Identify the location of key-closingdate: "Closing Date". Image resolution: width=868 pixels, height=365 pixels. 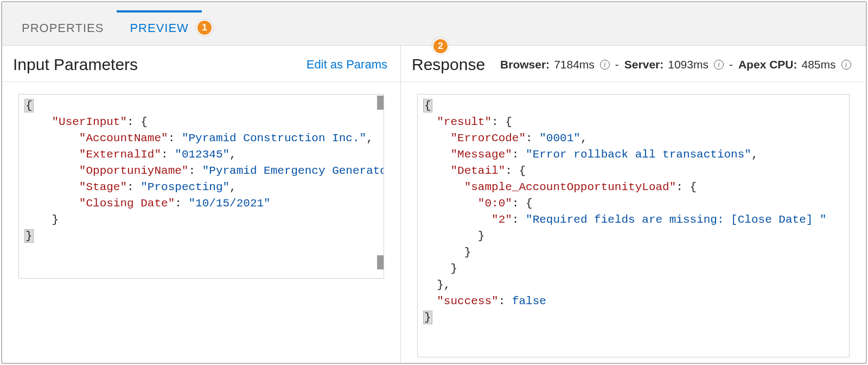
(127, 203).